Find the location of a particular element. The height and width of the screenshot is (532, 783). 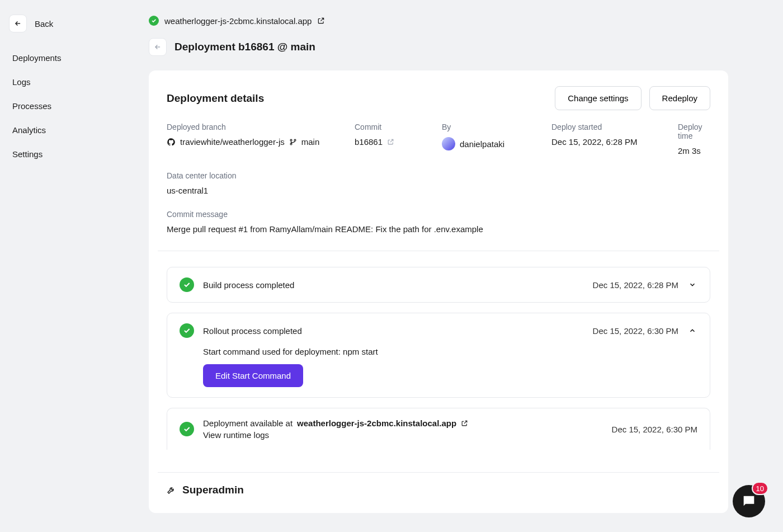

nav-deployments: Deployments is located at coordinates (70, 58).